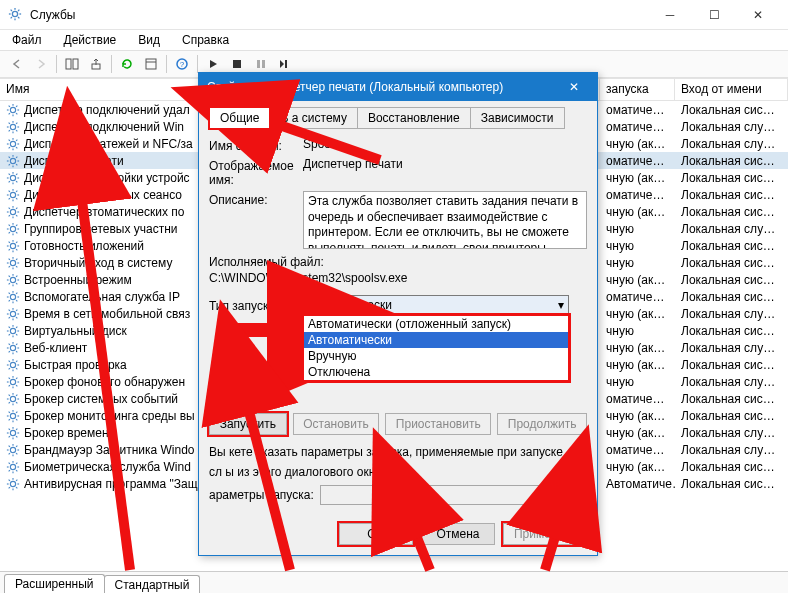 The height and width of the screenshot is (593, 788). What do you see at coordinates (638, 90) in the screenshot?
I see `col-startup: запуска` at bounding box center [638, 90].